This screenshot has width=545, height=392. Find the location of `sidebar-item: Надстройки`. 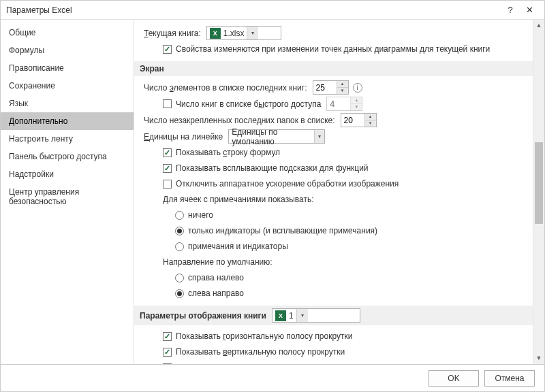

sidebar-item: Надстройки is located at coordinates (67, 174).